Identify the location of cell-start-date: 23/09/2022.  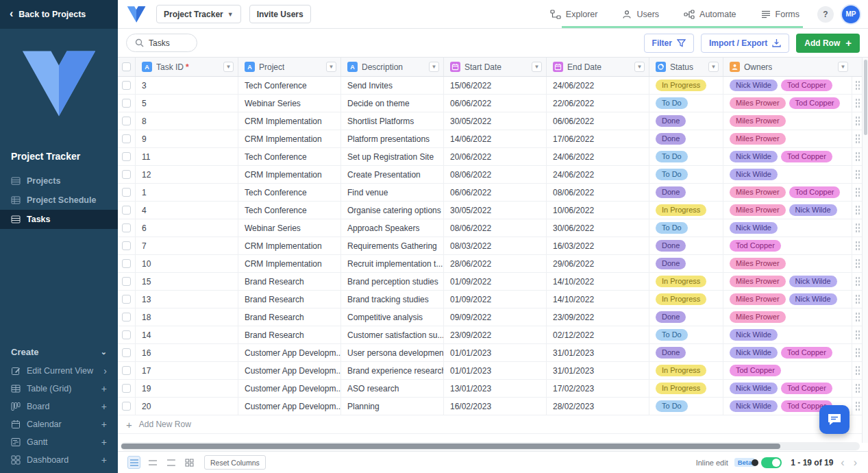
(495, 335).